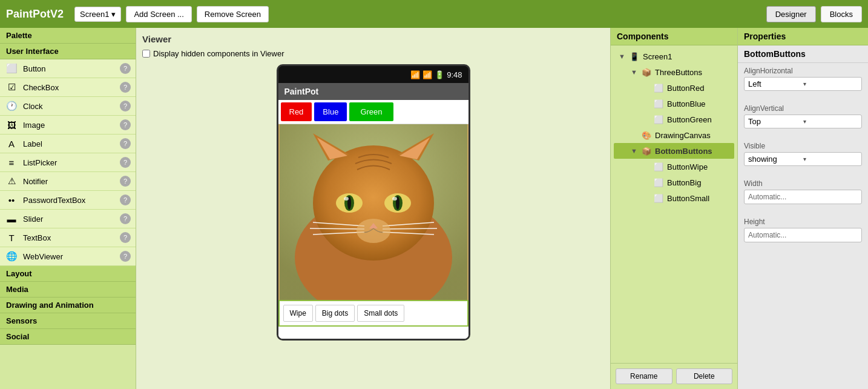  Describe the element at coordinates (68, 290) in the screenshot. I see `media-header: Media` at that location.